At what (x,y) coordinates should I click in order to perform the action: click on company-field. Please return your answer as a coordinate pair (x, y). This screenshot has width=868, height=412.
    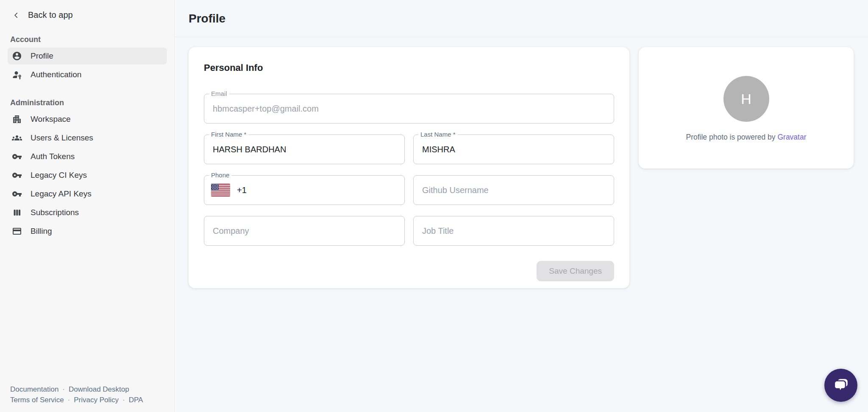
    Looking at the image, I should click on (304, 231).